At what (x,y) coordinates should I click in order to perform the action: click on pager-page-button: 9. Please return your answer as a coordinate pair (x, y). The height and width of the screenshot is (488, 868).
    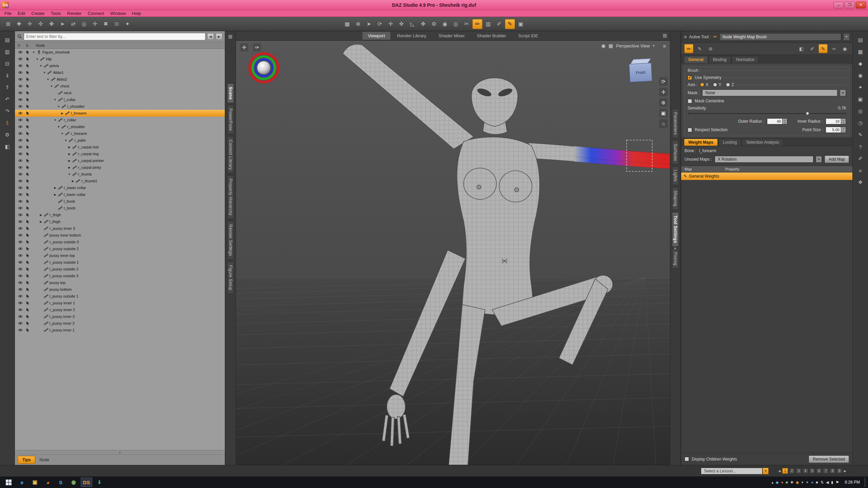
    Looking at the image, I should click on (840, 471).